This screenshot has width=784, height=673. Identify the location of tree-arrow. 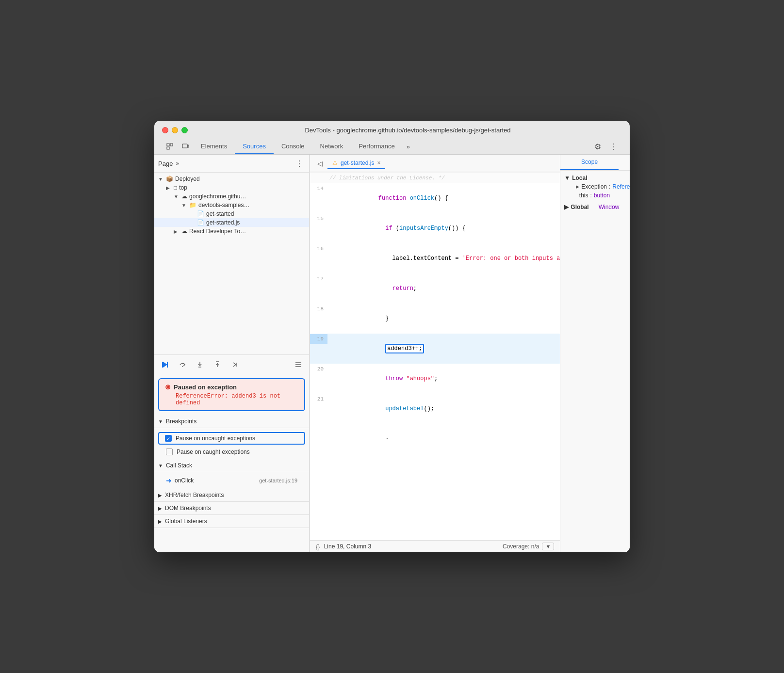
(193, 223).